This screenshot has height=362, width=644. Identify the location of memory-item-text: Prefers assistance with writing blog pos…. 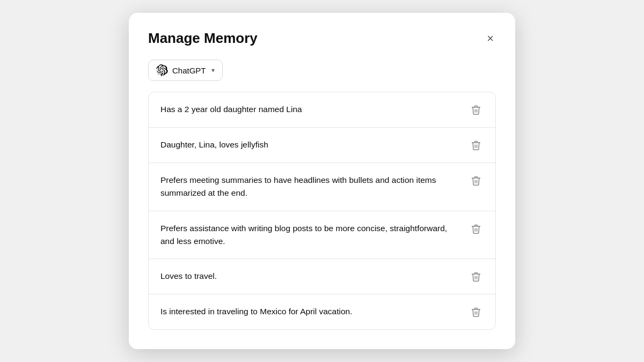
(310, 235).